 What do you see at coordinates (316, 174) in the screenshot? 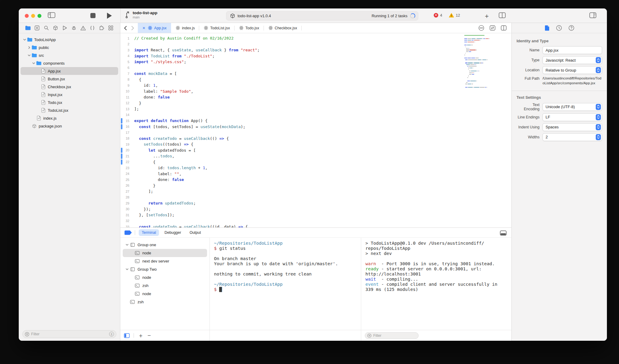
I see `code-line-24: 24 label: "",` at bounding box center [316, 174].